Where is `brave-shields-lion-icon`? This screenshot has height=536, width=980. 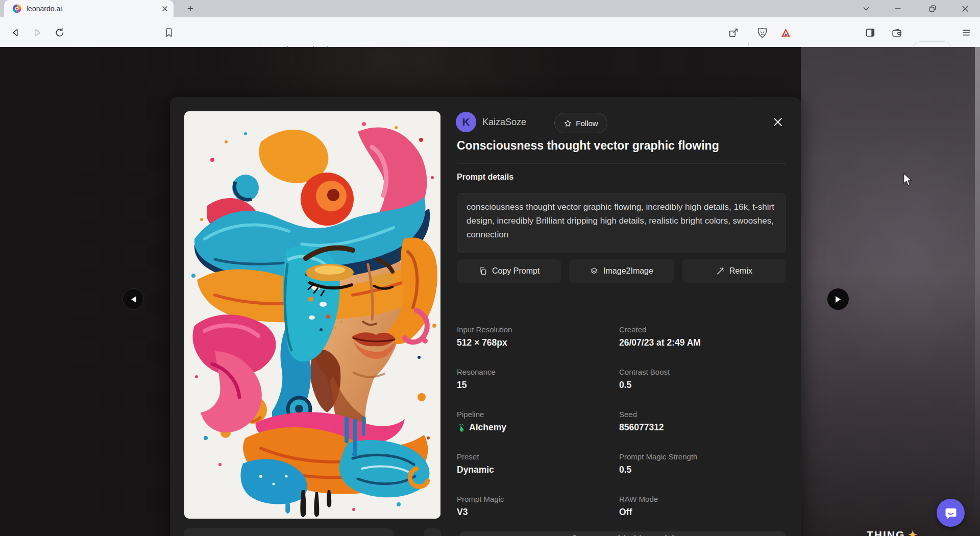 brave-shields-lion-icon is located at coordinates (762, 33).